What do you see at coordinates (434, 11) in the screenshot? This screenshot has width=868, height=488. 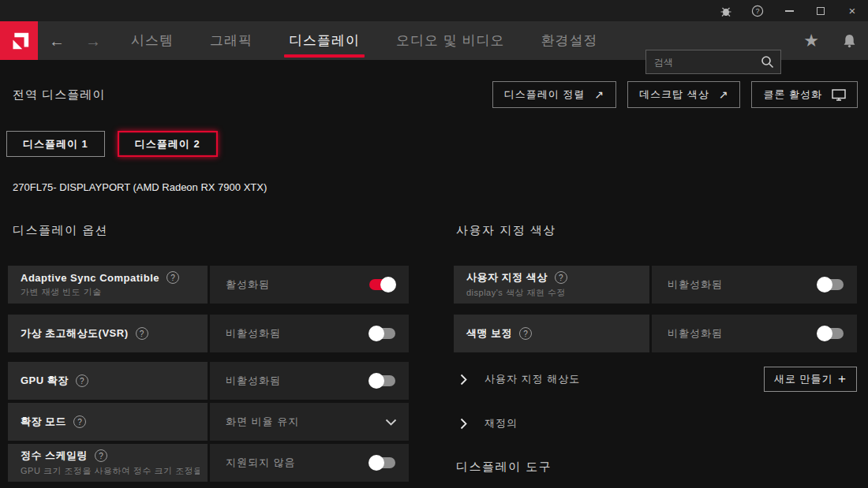 I see `titlebar: ? ×` at bounding box center [434, 11].